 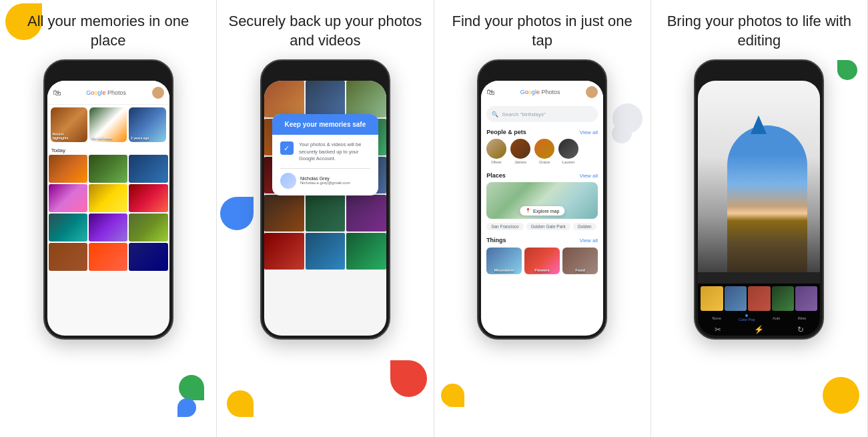 What do you see at coordinates (490, 92) in the screenshot?
I see `bag-icon-3: 🛍` at bounding box center [490, 92].